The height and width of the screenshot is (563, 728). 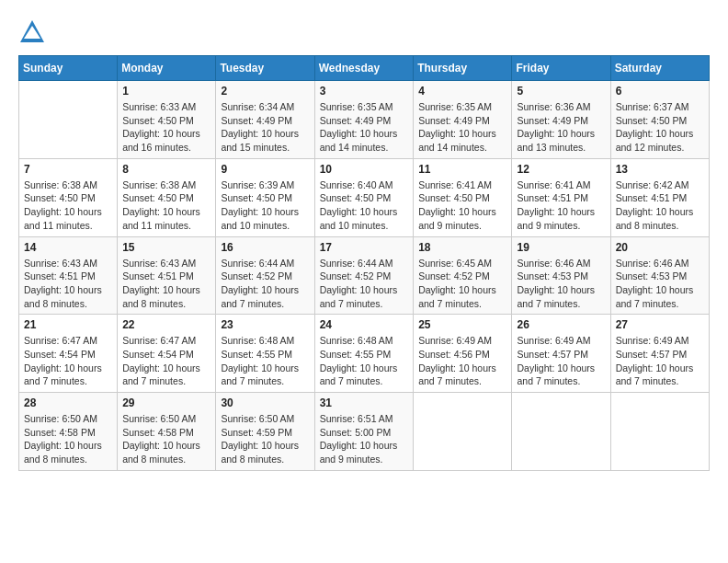 I want to click on logo, so click(x=34, y=32).